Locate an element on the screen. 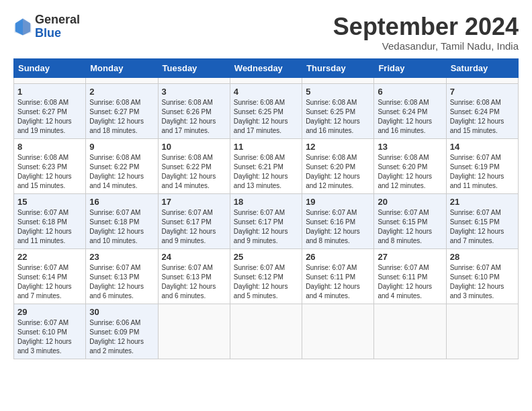 The width and height of the screenshot is (532, 411). calendar-cell: 20Sunrise: 6:07 AMSunset: 6:15 PMDayligh… is located at coordinates (410, 221).